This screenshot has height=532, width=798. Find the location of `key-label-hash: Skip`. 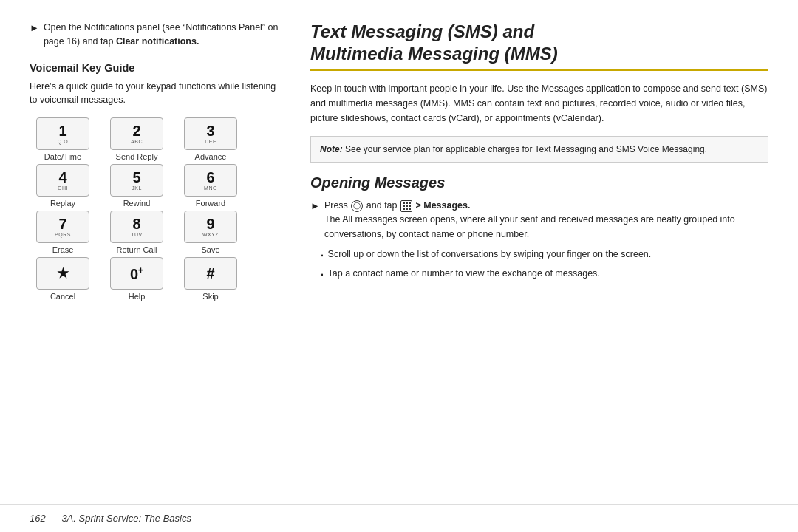

key-label-hash: Skip is located at coordinates (210, 296).